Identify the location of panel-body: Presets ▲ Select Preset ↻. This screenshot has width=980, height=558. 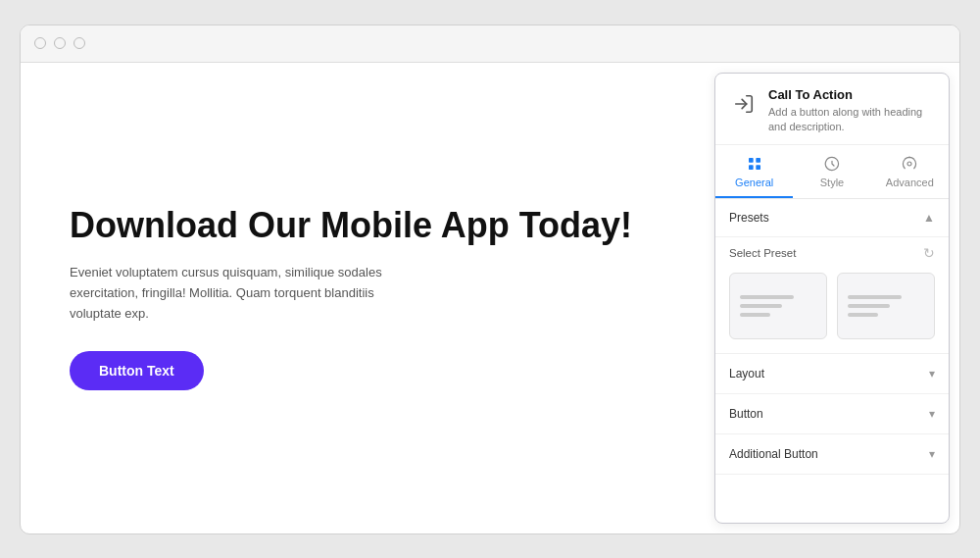
(832, 361).